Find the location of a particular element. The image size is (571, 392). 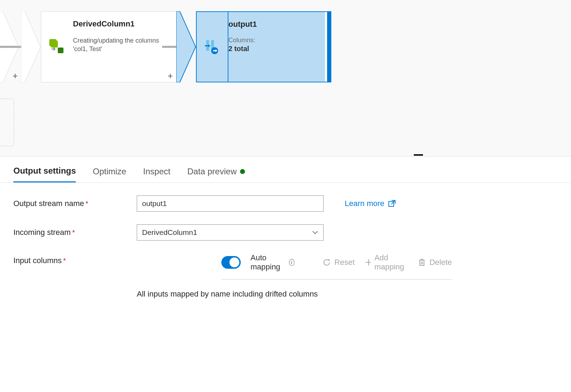

incoming-stream-label: Incoming stream* is located at coordinates (75, 232).